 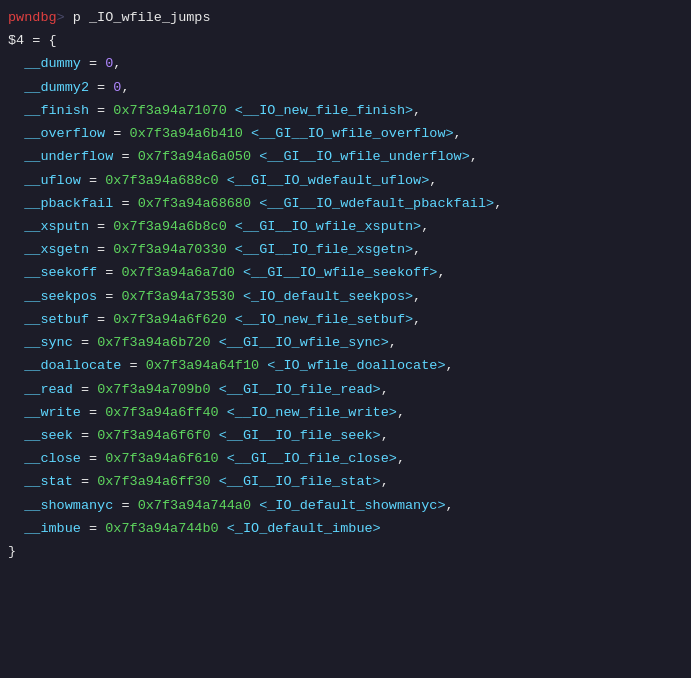 What do you see at coordinates (346, 272) in the screenshot?
I see `field-seekoff: __seekoff = 0x7f3a94a6a7d0 <__GI__IO_wfi…` at bounding box center [346, 272].